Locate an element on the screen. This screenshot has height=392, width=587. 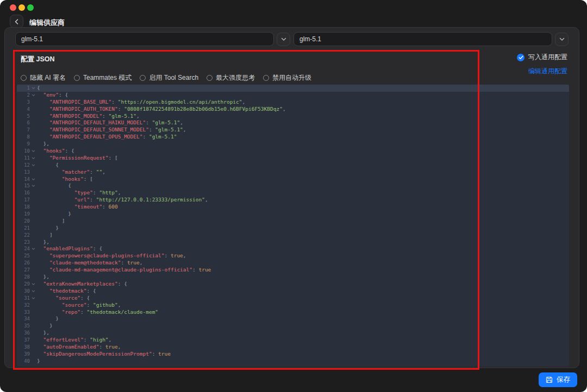
config-options-row: 隐藏 AI 署名Teammates 模式启用 Tool Search最大强度思考… is located at coordinates (166, 78).